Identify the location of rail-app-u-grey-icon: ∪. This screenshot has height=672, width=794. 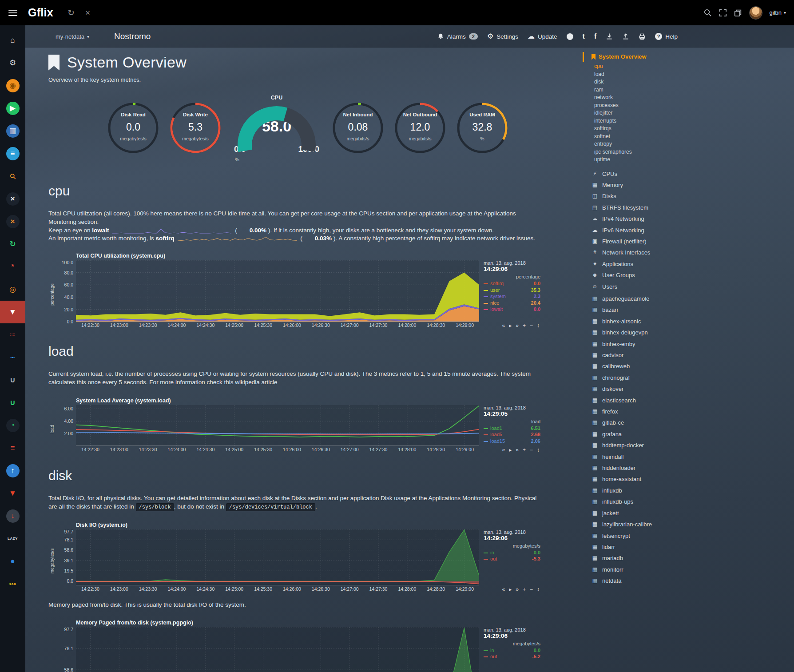
(12, 380).